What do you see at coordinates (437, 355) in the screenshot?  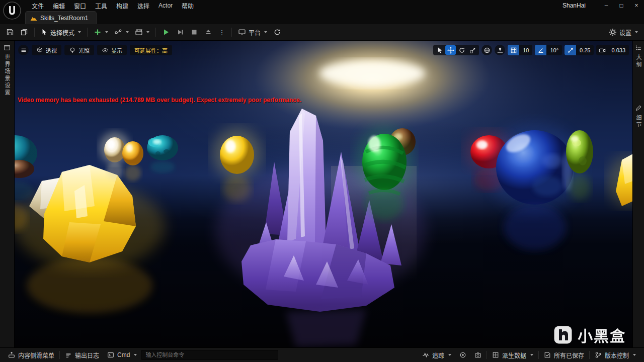 I see `trace-dropdown: 追踪` at bounding box center [437, 355].